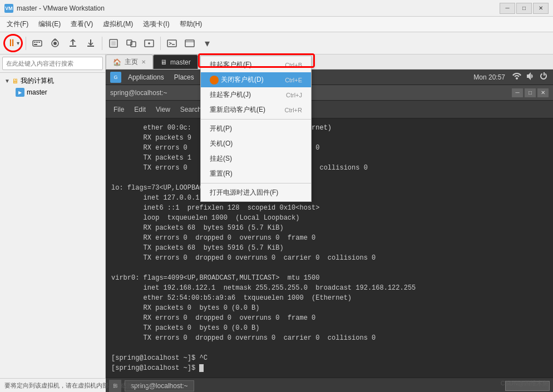  I want to click on places-nav: Places, so click(184, 77).